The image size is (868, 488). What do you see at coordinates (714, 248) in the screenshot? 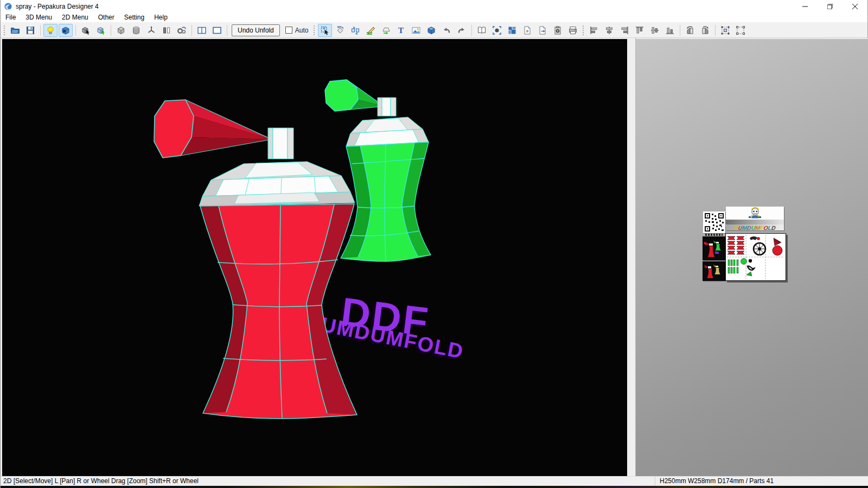
I see `page-thumbnail-model-a` at bounding box center [714, 248].